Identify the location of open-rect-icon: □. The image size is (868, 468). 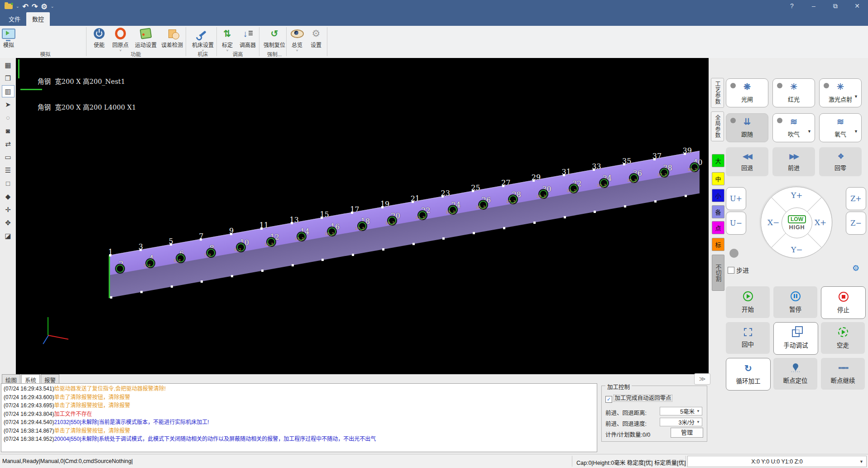
(8, 183).